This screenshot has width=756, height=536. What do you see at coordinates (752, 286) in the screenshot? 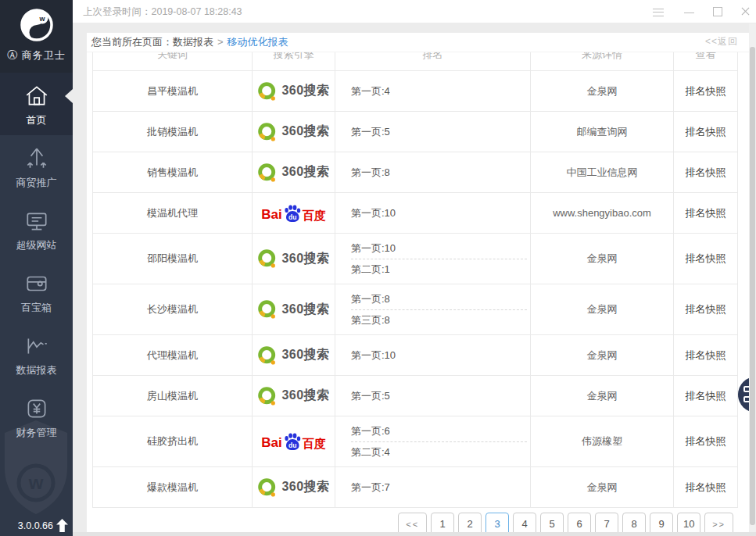
I see `scrollbar-thumb` at bounding box center [752, 286].